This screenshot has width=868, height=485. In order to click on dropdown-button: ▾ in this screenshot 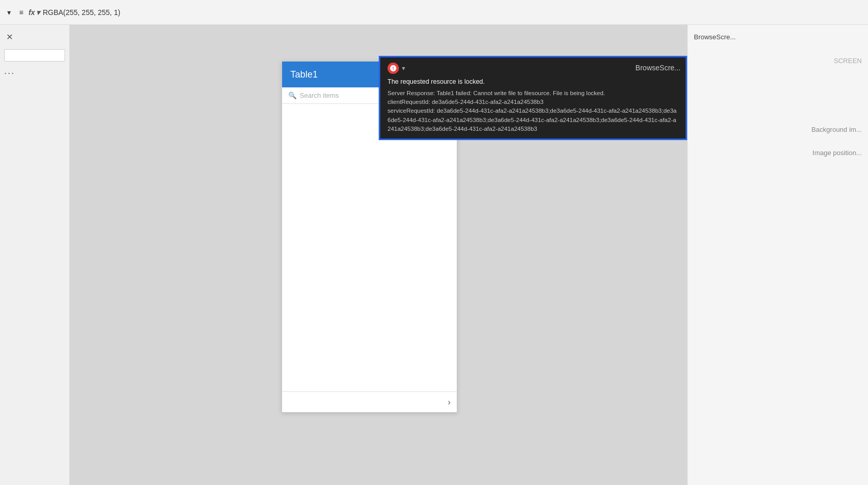, I will do `click(9, 12)`.